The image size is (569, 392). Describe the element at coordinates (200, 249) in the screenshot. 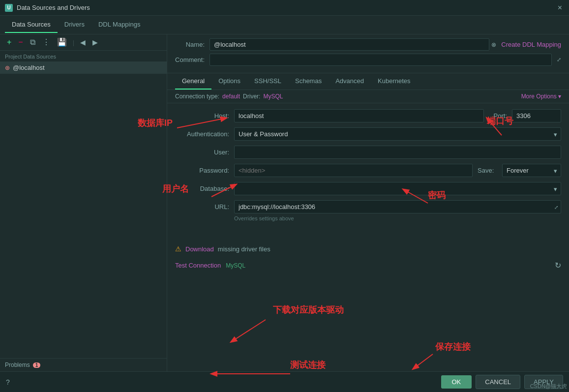

I see `download-link: Download` at that location.